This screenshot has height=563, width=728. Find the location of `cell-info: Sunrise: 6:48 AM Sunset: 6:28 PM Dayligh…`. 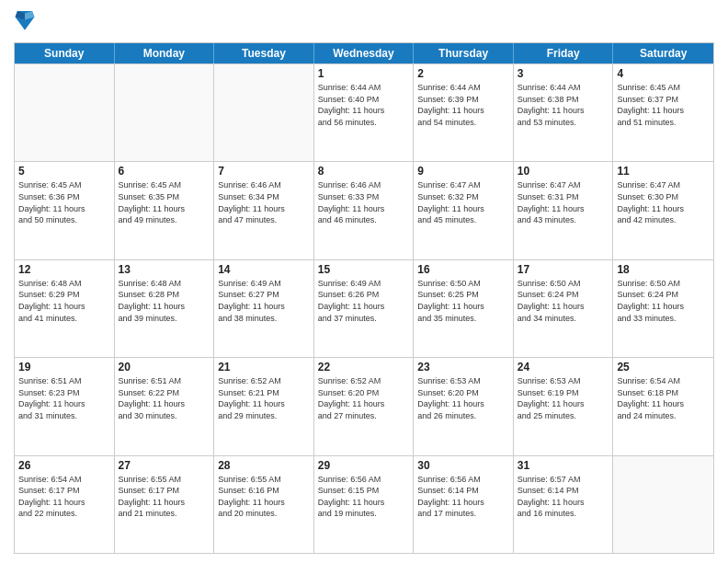

cell-info: Sunrise: 6:48 AM Sunset: 6:28 PM Dayligh… is located at coordinates (165, 301).